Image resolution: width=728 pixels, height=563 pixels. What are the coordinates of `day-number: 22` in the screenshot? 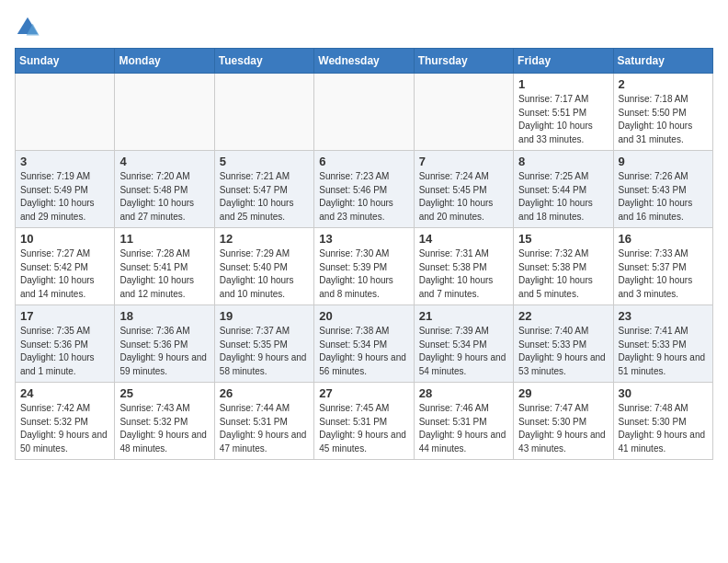 It's located at (563, 316).